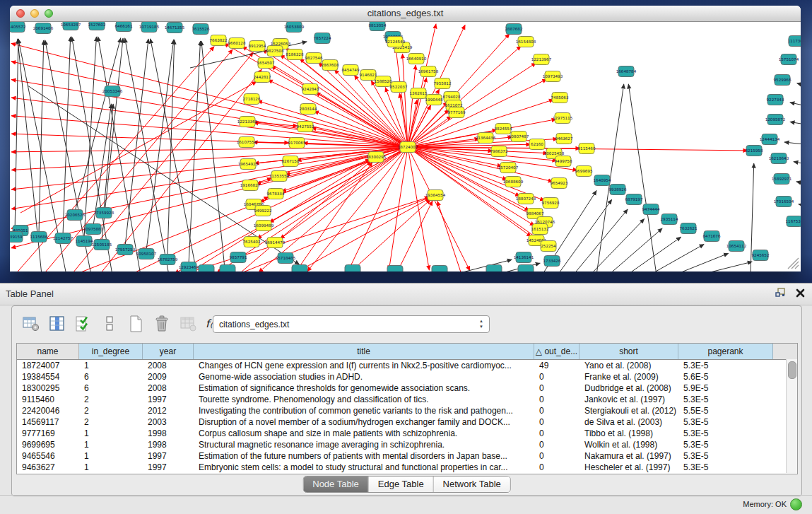 Image resolution: width=812 pixels, height=514 pixels. What do you see at coordinates (401, 484) in the screenshot?
I see `tab-edge-table: Edge Table` at bounding box center [401, 484].